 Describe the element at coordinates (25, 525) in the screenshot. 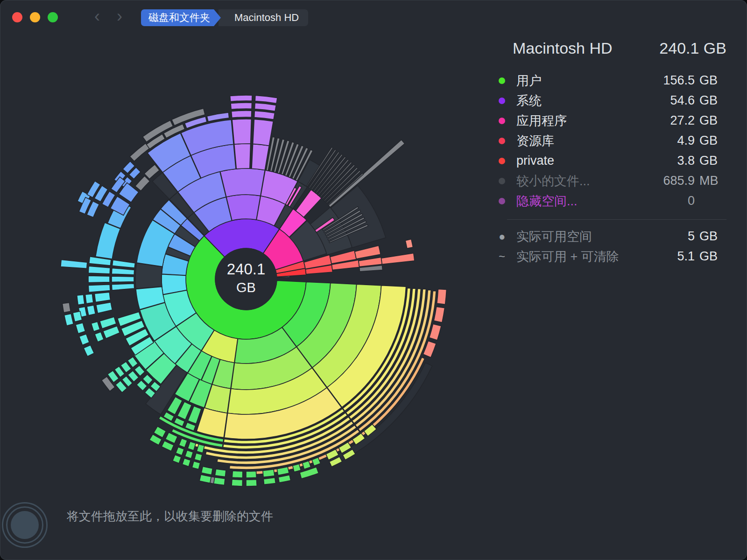

I see `collector-drop-zone` at that location.